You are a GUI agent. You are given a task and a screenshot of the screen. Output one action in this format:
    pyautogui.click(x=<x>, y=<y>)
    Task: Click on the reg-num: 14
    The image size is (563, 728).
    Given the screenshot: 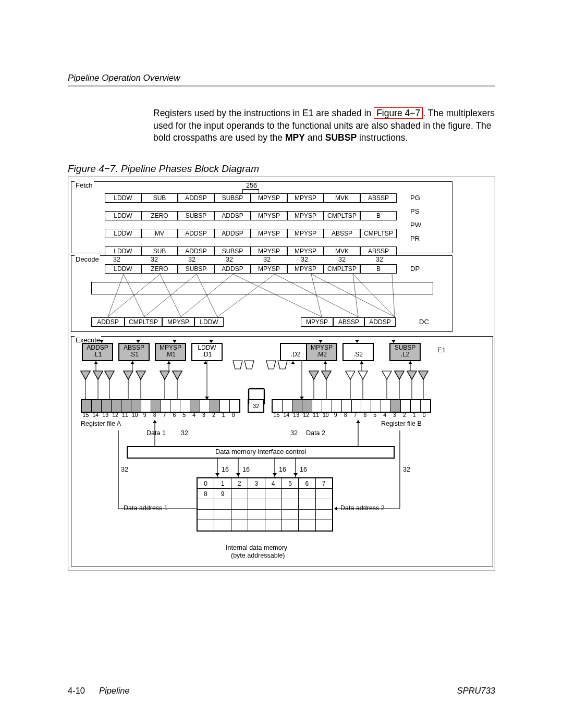 What is the action you would take?
    pyautogui.click(x=96, y=415)
    